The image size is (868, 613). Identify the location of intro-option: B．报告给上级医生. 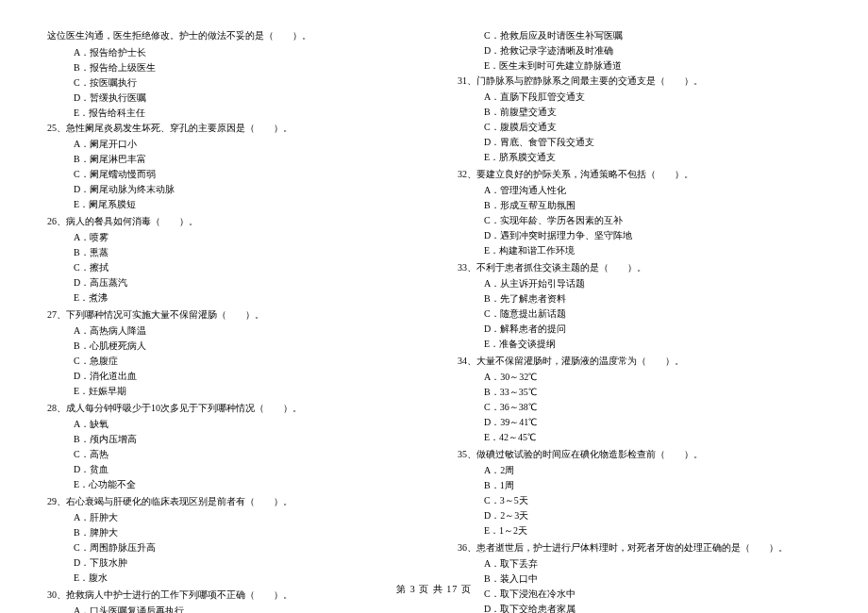
(228, 68).